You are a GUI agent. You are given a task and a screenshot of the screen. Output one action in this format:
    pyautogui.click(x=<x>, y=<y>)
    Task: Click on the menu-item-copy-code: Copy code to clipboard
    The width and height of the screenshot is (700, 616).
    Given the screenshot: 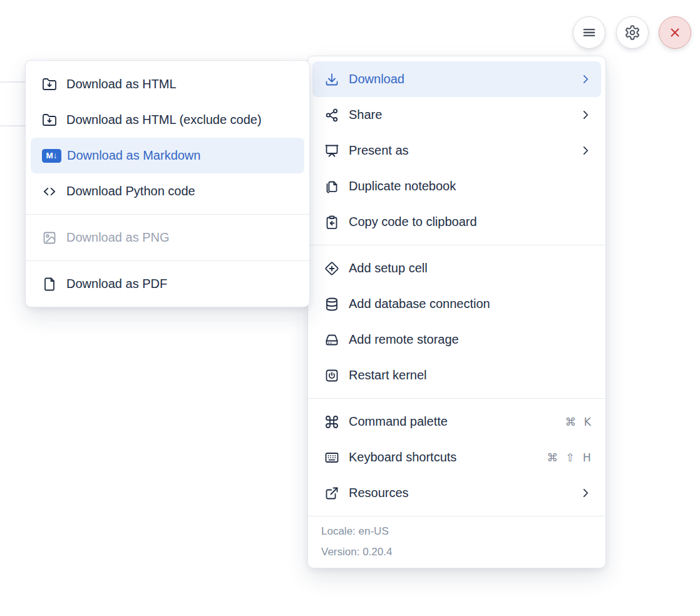 What is the action you would take?
    pyautogui.click(x=457, y=222)
    